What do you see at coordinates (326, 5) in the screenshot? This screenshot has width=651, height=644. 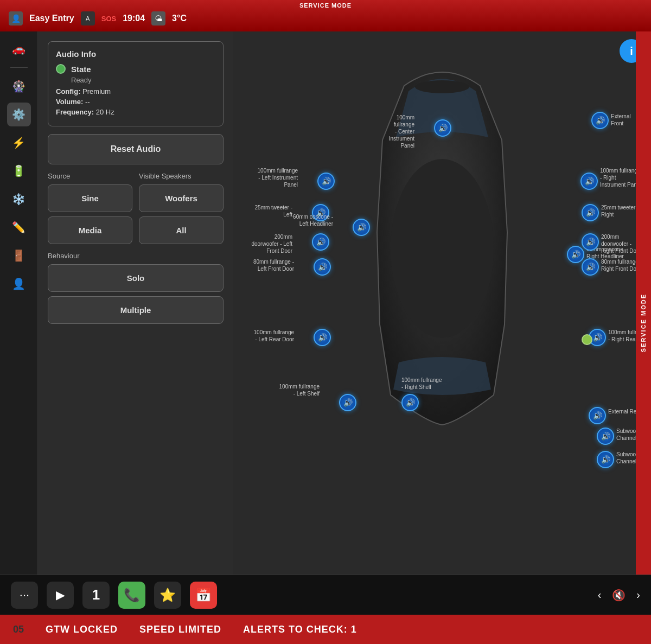 I see `service-mode-top: SERVICE MODE` at bounding box center [326, 5].